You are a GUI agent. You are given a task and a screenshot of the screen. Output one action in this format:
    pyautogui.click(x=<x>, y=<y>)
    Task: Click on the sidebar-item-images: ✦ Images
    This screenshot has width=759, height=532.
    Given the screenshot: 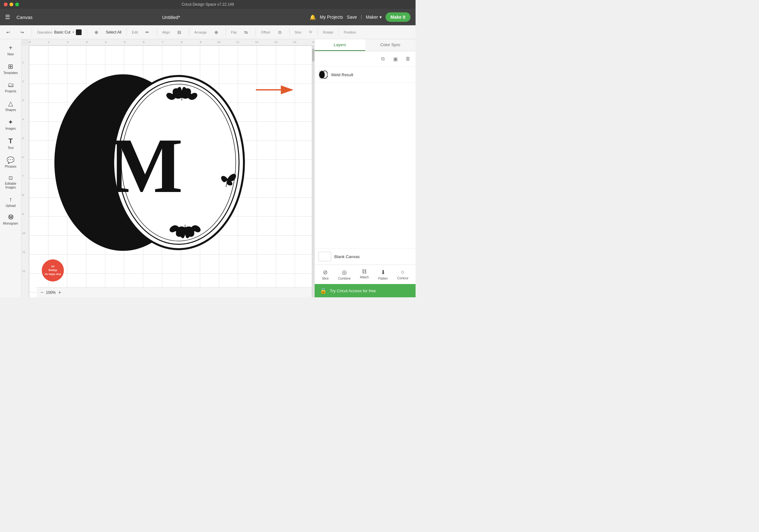 What is the action you would take?
    pyautogui.click(x=11, y=124)
    